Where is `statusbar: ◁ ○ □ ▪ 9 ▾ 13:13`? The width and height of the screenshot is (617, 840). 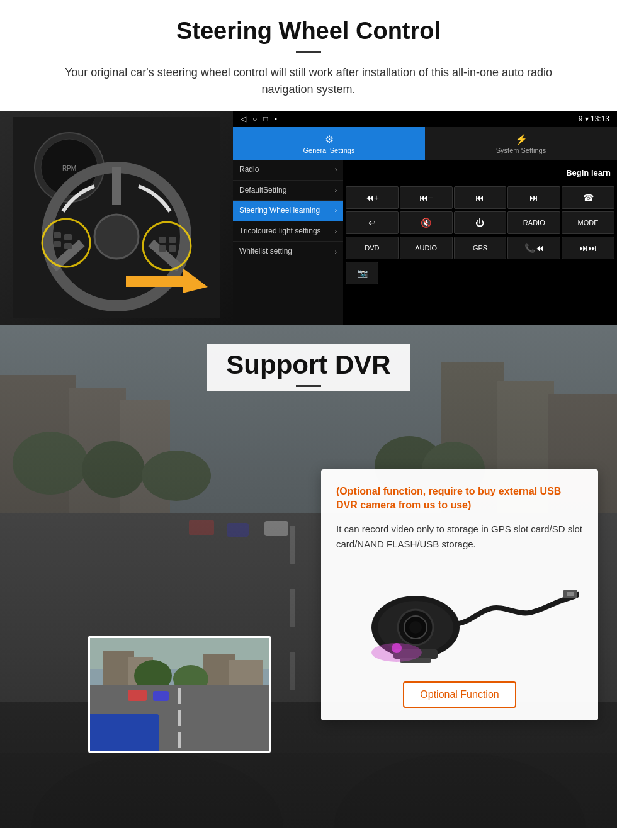
statusbar: ◁ ○ □ ▪ 9 ▾ 13:13 is located at coordinates (425, 119).